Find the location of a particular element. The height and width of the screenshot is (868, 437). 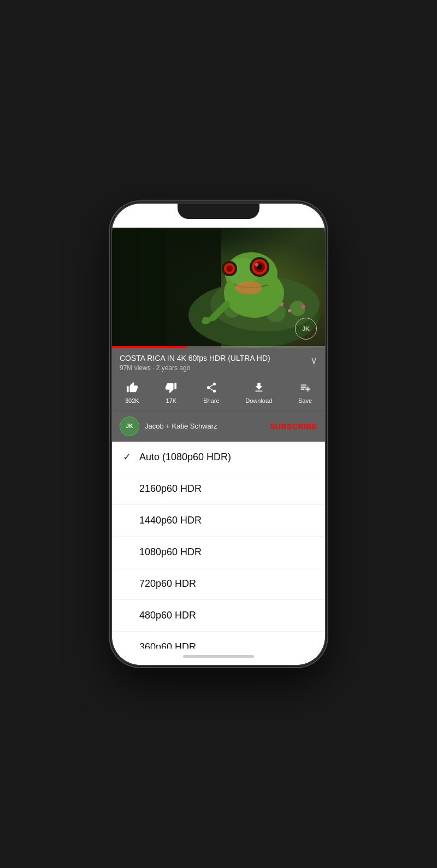

quality-label-auto: Auto (1080p60 HDR) is located at coordinates (185, 457).